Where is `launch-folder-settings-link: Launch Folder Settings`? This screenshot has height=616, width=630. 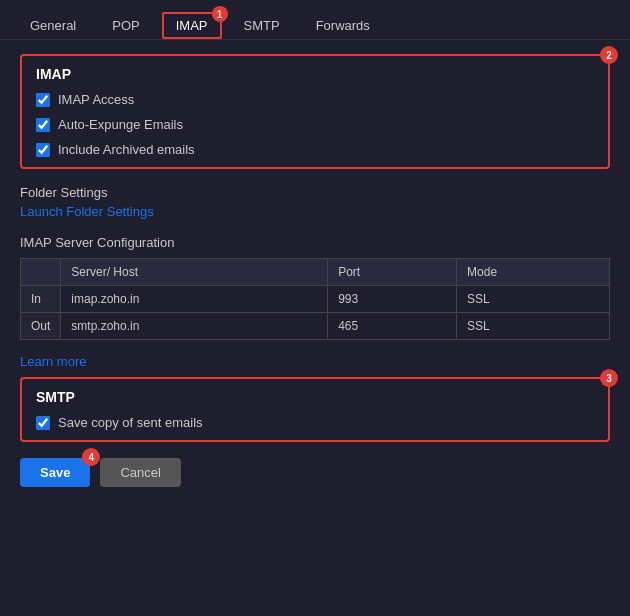 launch-folder-settings-link: Launch Folder Settings is located at coordinates (87, 212).